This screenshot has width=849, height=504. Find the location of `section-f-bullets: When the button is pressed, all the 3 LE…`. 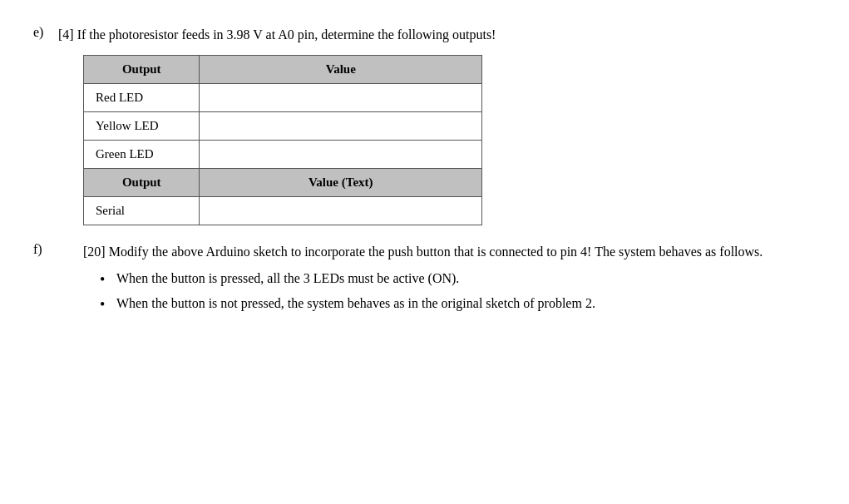

section-f-bullets: When the button is pressed, all the 3 LE… is located at coordinates (422, 291).